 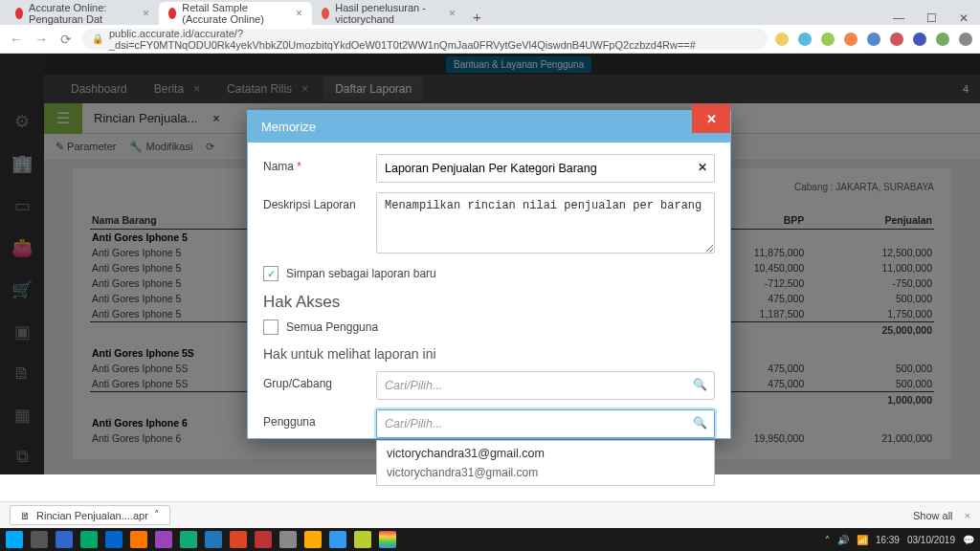 What do you see at coordinates (490, 515) in the screenshot?
I see `download-bar: 🗎 Rincian Penjualan....apr ˄ Show all ×` at bounding box center [490, 515].